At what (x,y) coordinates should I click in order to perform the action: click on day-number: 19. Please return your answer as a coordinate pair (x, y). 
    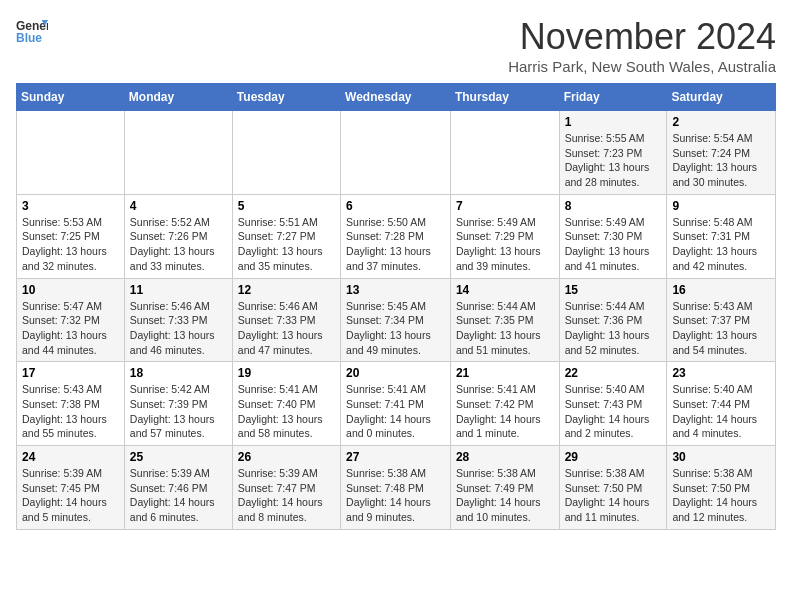
    Looking at the image, I should click on (286, 373).